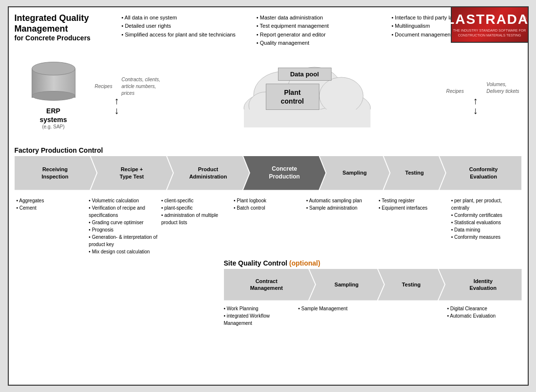 The width and height of the screenshot is (536, 392). I want to click on detail-6-2: Statistical evaluations, so click(486, 223).